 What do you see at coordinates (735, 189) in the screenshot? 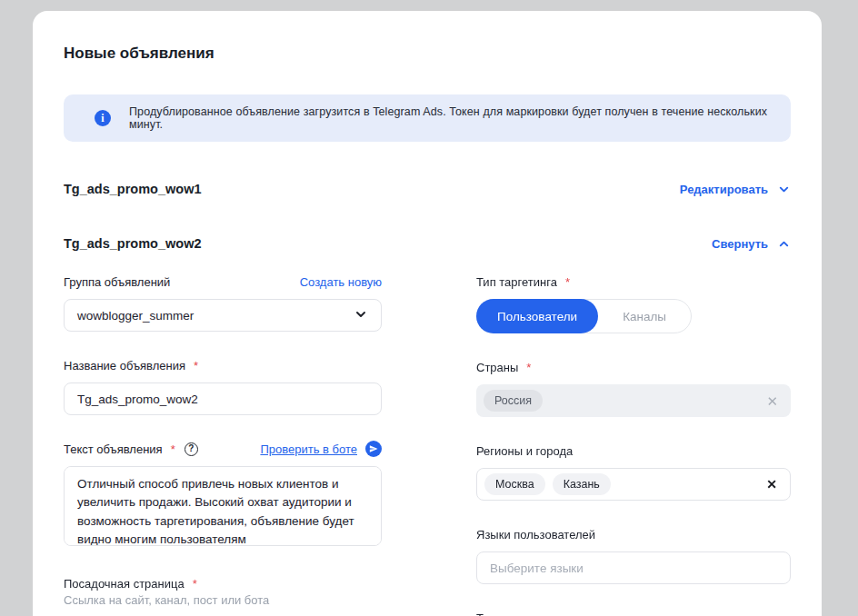
I see `expand-section-button: Редактировать` at bounding box center [735, 189].